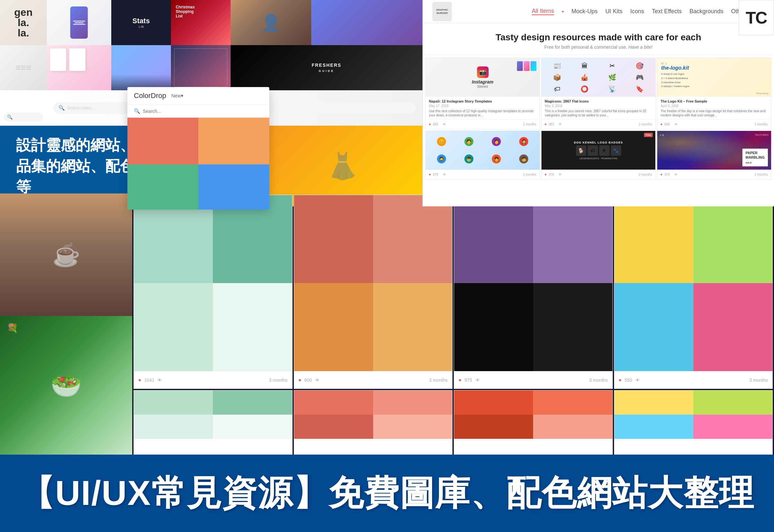 The height and width of the screenshot is (532, 774). What do you see at coordinates (598, 93) in the screenshot?
I see `gb-card-icons: 📰 🏛 ✂ 🎯 📦 🎪 🌿 🎮 🏷 ⭕ 📡 🔖 Magicons: 2867 F…` at bounding box center [598, 93].